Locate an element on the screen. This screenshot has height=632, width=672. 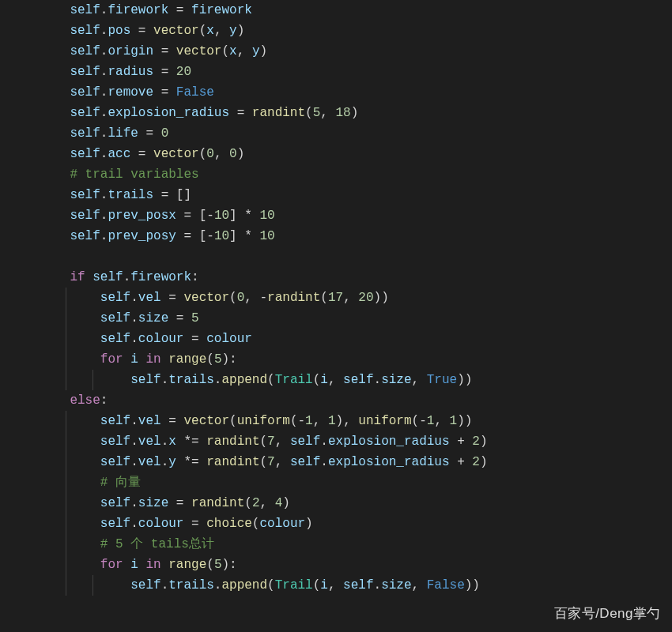
code-line: # 5 个 tails总计 is located at coordinates (336, 544).